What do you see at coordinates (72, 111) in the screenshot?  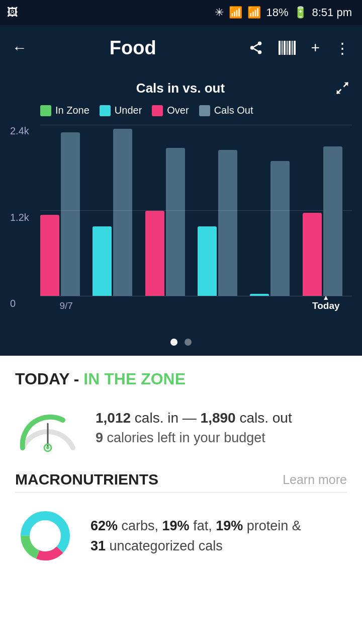 I see `in-zone-label: In Zone` at bounding box center [72, 111].